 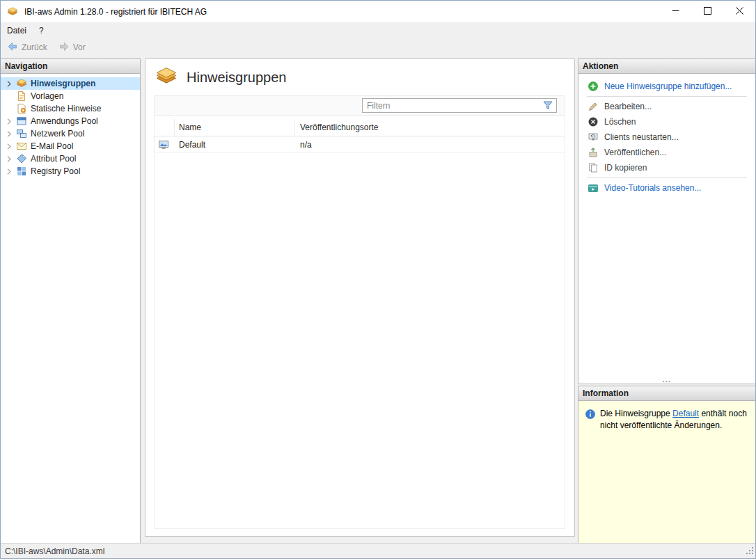 What do you see at coordinates (667, 221) in the screenshot?
I see `actions-panel: Aktionen Neue Hinweisgruppe hinzufügen..…` at bounding box center [667, 221].